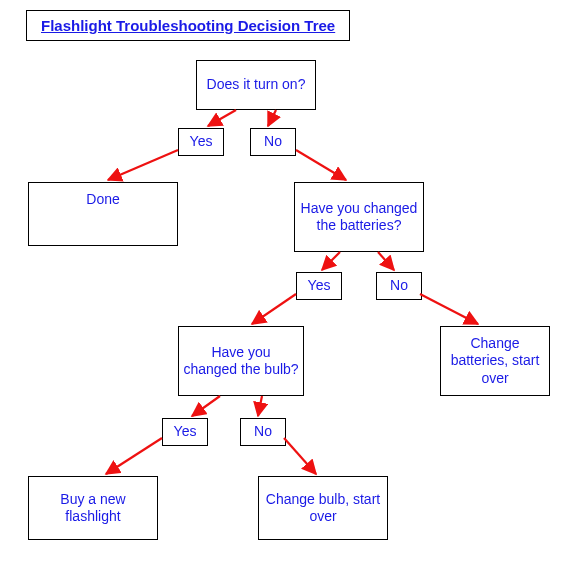 The image size is (575, 581). Describe the element at coordinates (399, 286) in the screenshot. I see `node-q2-no: No` at that location.